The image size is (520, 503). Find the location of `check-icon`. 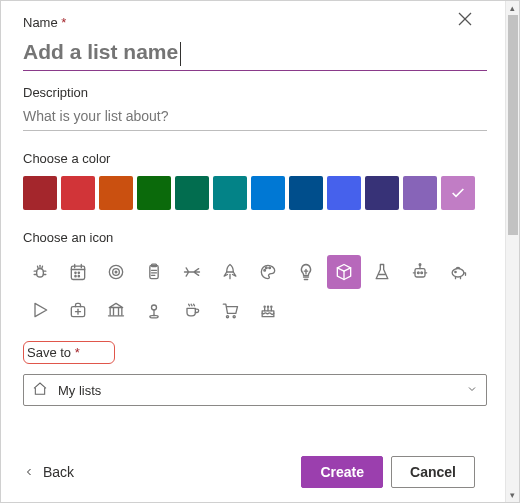

check-icon is located at coordinates (458, 193).